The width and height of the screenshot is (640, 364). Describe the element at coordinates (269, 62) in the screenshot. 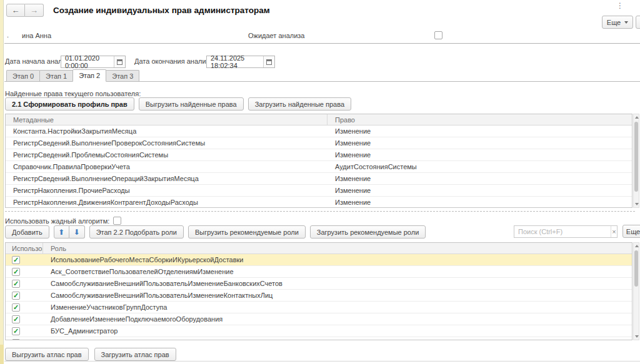

I see `end-date-calendar-button` at that location.